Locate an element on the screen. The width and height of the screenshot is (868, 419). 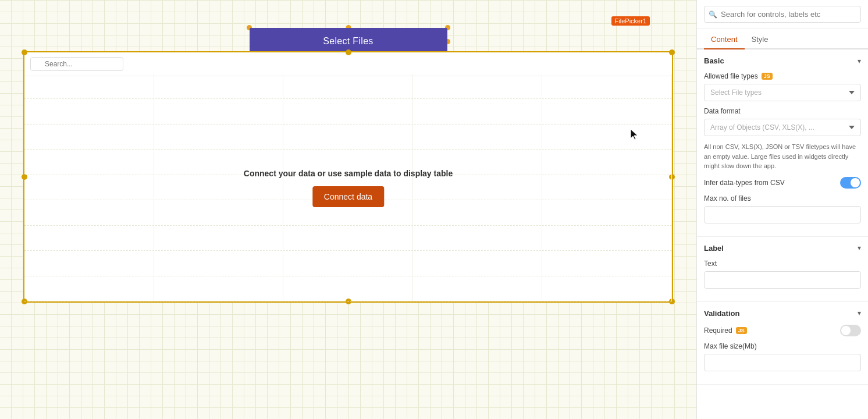
infer-csv-row: Infer data-types from CSV is located at coordinates (782, 183).